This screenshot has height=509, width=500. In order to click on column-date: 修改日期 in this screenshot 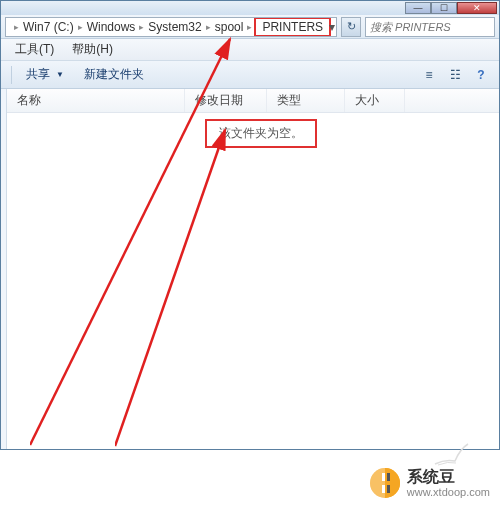, I will do `click(226, 100)`.